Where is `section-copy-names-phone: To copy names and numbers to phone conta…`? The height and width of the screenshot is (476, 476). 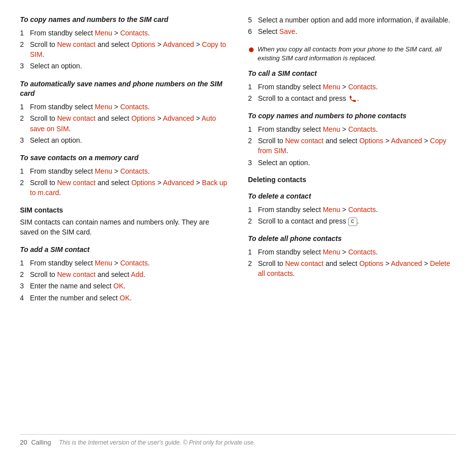
section-copy-names-phone: To copy names and numbers to phone conta… is located at coordinates (352, 140).